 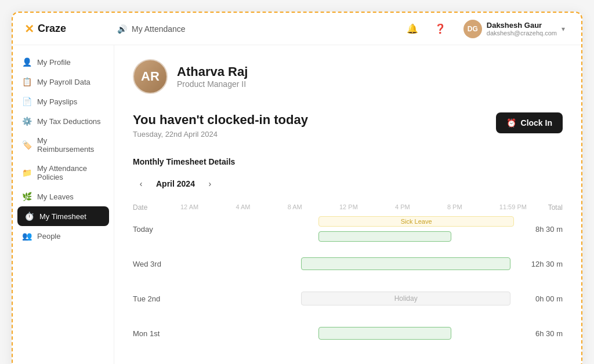 I want to click on profile-section: AR Atharva Raj Product Manager II, so click(x=348, y=77).